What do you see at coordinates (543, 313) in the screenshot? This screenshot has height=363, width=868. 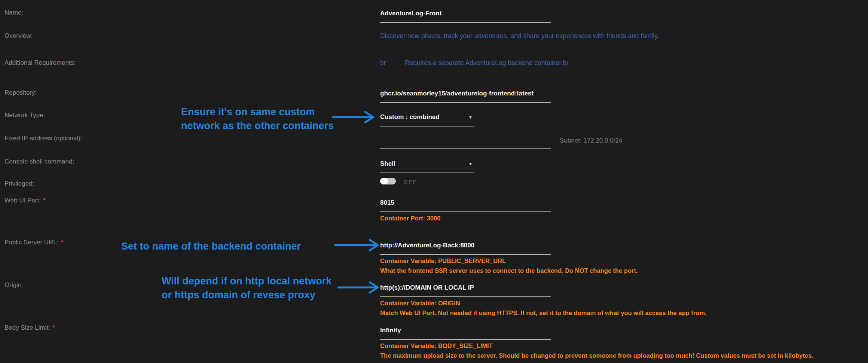 I see `origin-help-desc: Match Web UI Port. Not needed if using H…` at bounding box center [543, 313].